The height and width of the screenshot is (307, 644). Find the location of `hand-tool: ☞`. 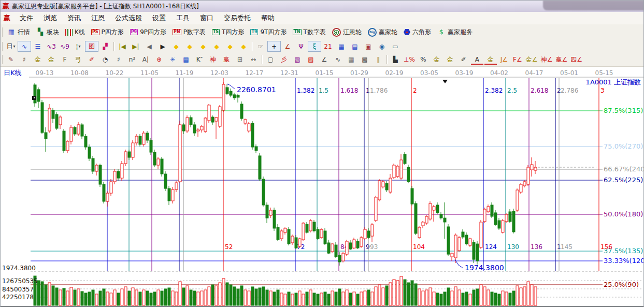

hand-tool: ☞ is located at coordinates (261, 47).